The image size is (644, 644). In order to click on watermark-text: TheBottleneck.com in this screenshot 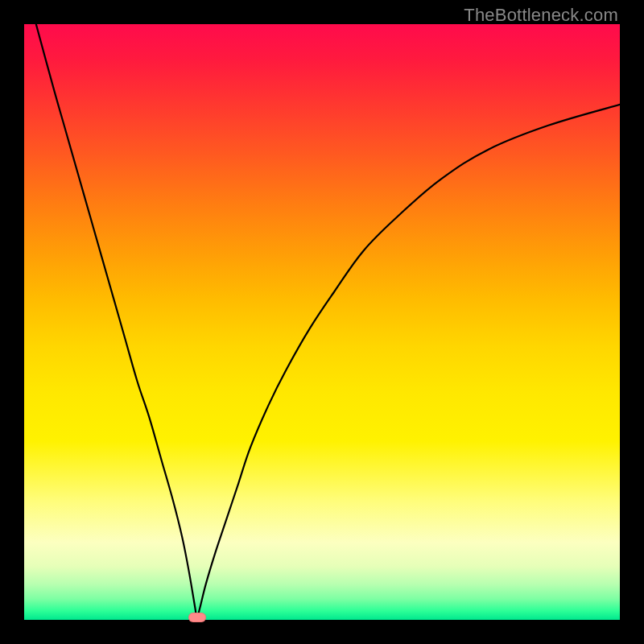, I will do `click(541, 15)`.